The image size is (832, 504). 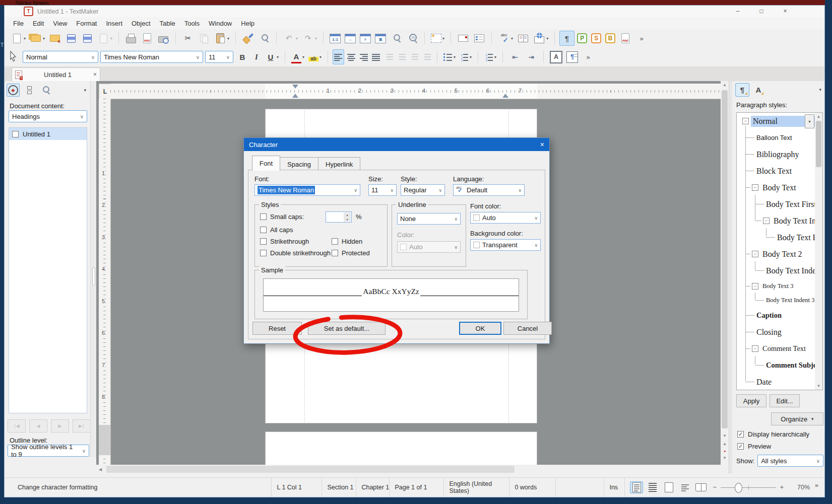 I want to click on language-combobox: Default ∨, so click(x=489, y=190).